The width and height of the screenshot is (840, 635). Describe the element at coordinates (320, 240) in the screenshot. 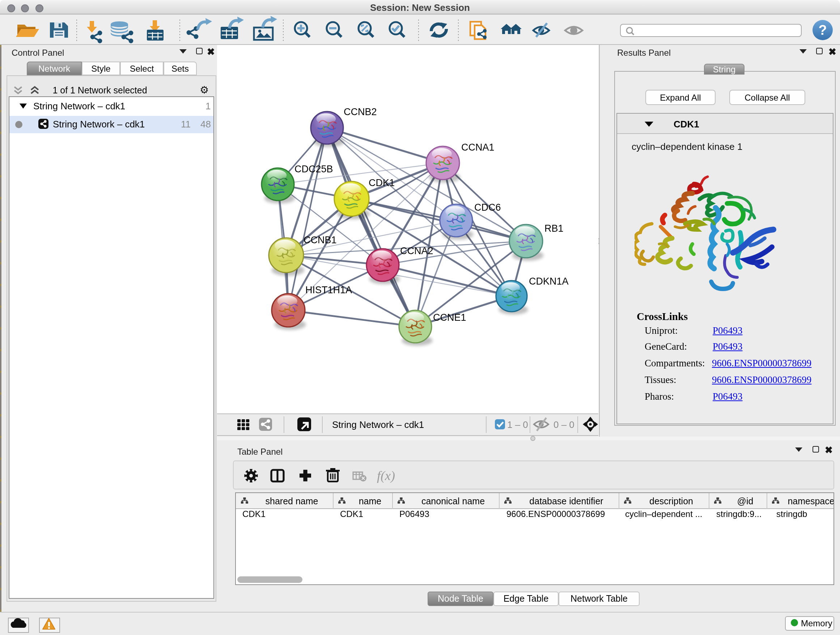

I see `svg-text: CCNB1` at that location.